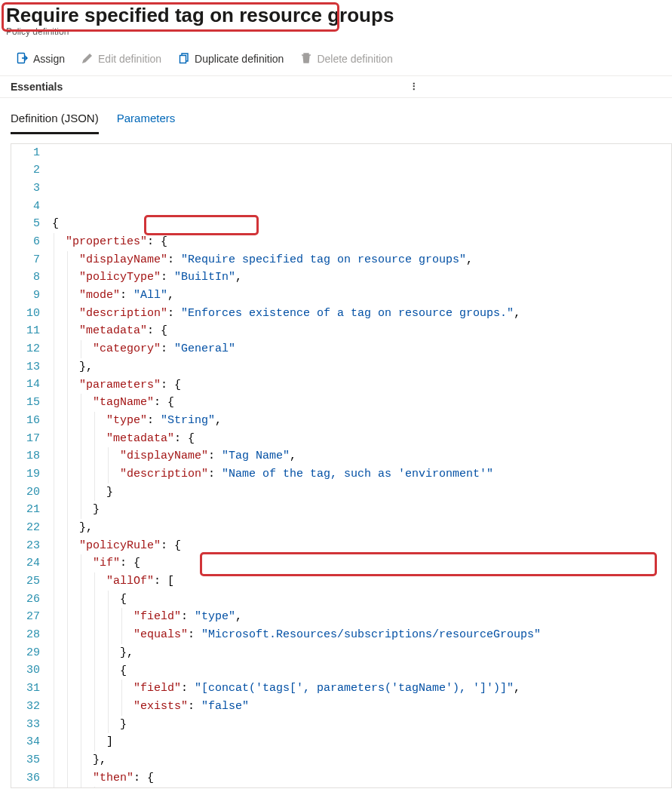 The width and height of the screenshot is (672, 795). What do you see at coordinates (336, 32) in the screenshot?
I see `page-subtitle: Policy definition` at bounding box center [336, 32].